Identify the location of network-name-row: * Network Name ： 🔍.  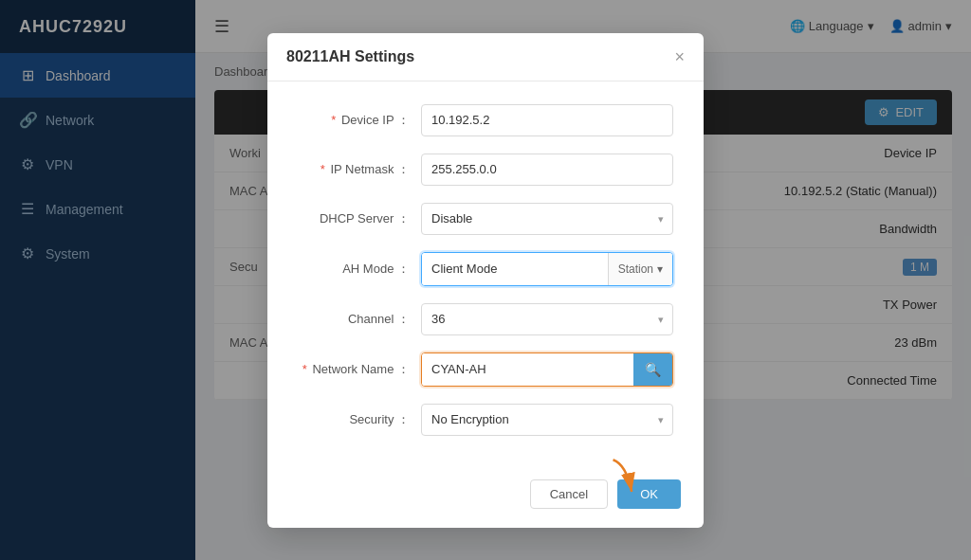
(486, 370).